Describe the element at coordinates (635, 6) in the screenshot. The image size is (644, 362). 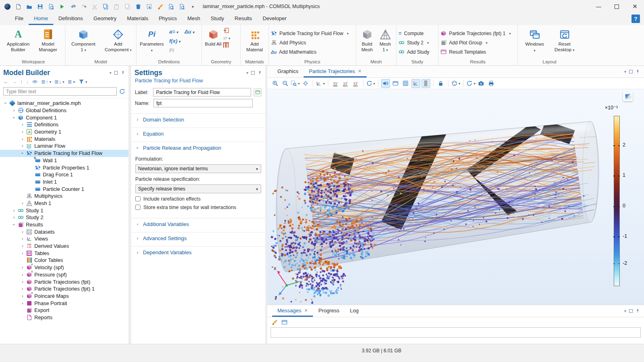
I see `close-button: ✕` at that location.